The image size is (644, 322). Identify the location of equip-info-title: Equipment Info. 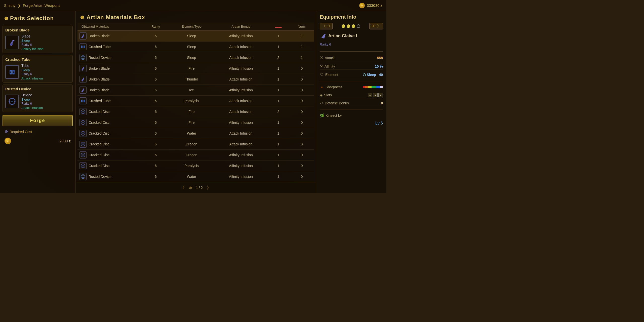
(351, 17).